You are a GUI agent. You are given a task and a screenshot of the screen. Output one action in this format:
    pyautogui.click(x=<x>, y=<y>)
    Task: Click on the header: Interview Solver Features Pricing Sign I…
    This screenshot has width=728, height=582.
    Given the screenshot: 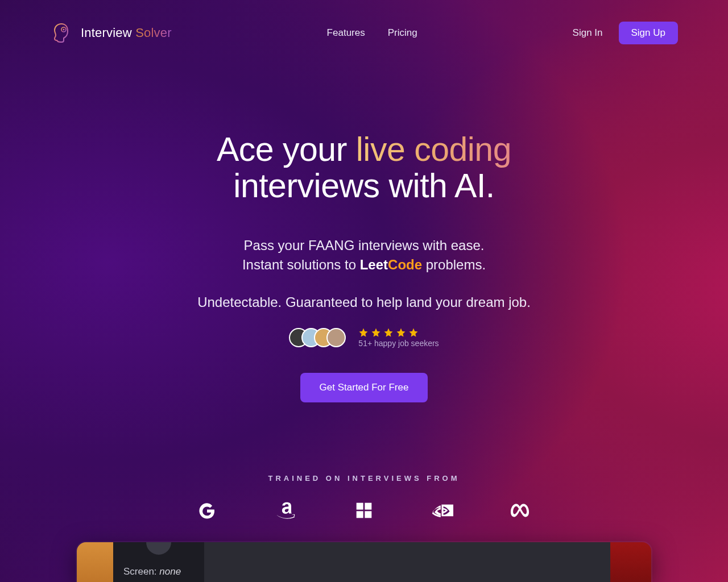 What is the action you would take?
    pyautogui.click(x=364, y=26)
    